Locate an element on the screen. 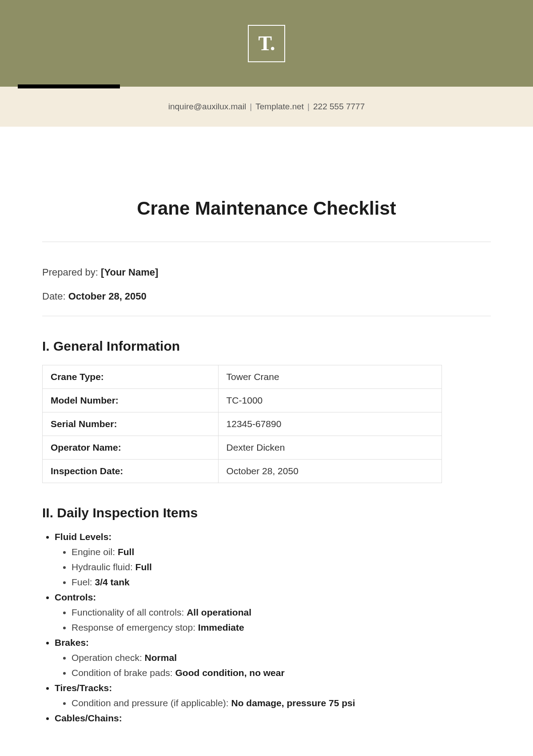 This screenshot has width=533, height=756. table-row: Inspection Date: October 28, 2050 is located at coordinates (243, 471).